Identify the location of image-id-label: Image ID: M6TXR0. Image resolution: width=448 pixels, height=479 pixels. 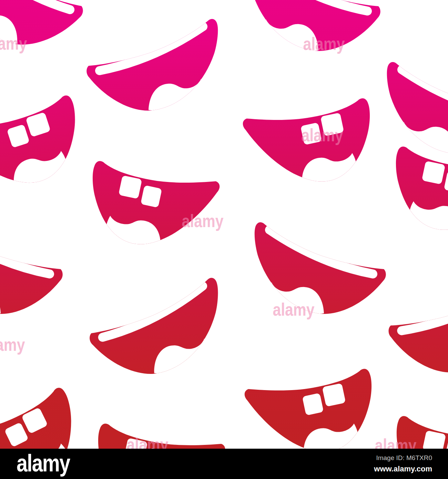
(403, 458).